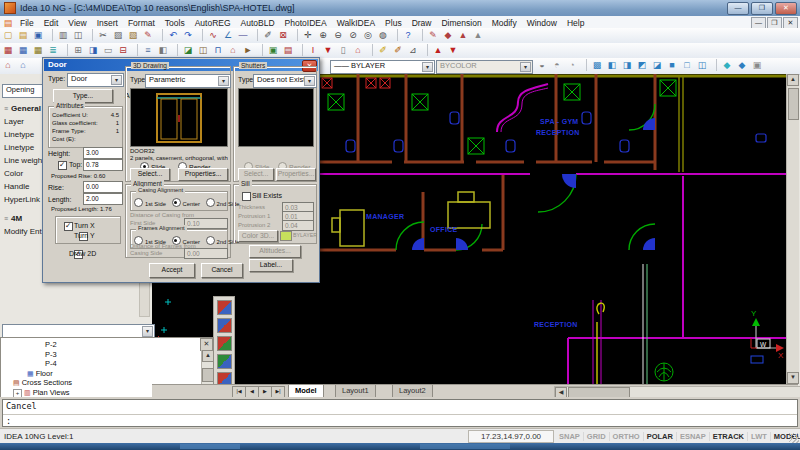 This screenshot has height=450, width=800. I want to click on menu-insert: Insert, so click(108, 23).